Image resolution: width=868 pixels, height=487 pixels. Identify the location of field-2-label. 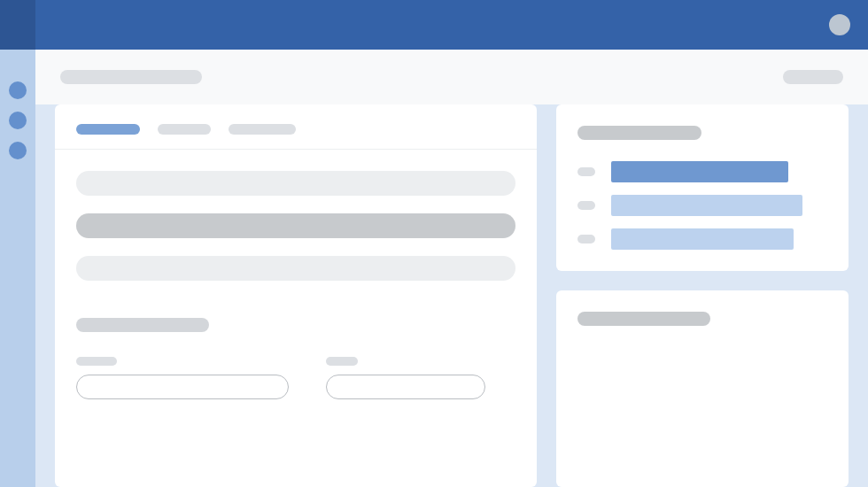
(342, 361).